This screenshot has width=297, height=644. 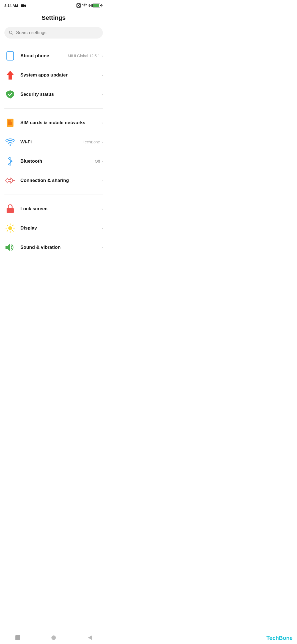 I want to click on section-2: SIM cards & mobile networks › Wi-Fi Tech…, so click(x=54, y=152).